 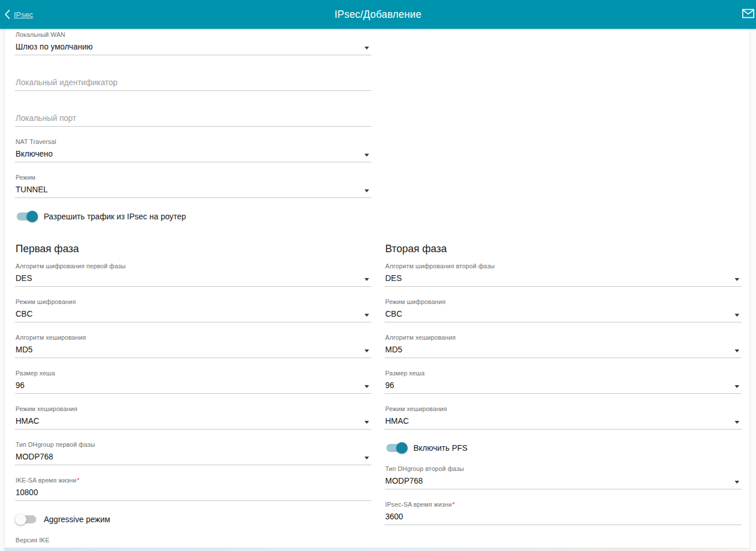 I want to click on field-nat-traversal: NAT Traversal Включено, so click(x=193, y=150).